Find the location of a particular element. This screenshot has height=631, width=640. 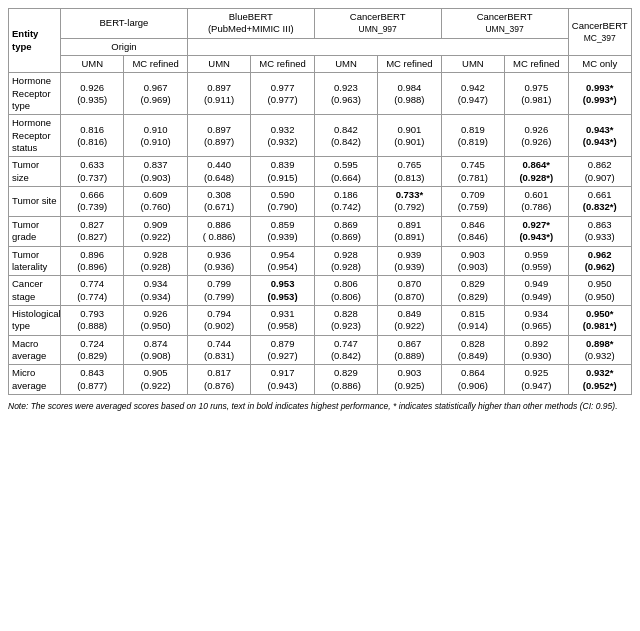

header-cb997-sub is located at coordinates (378, 46).